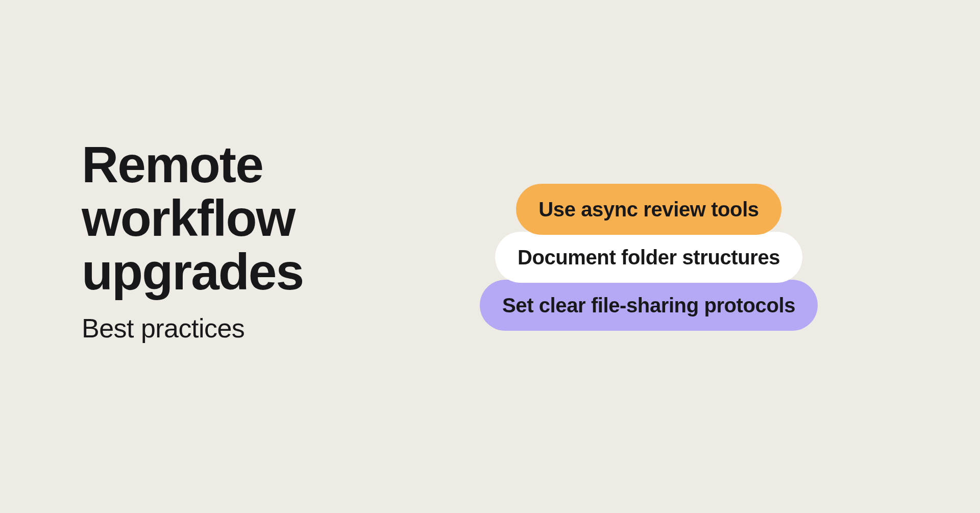 Image resolution: width=980 pixels, height=513 pixels. What do you see at coordinates (649, 257) in the screenshot?
I see `pill-label: Document folder structures` at bounding box center [649, 257].